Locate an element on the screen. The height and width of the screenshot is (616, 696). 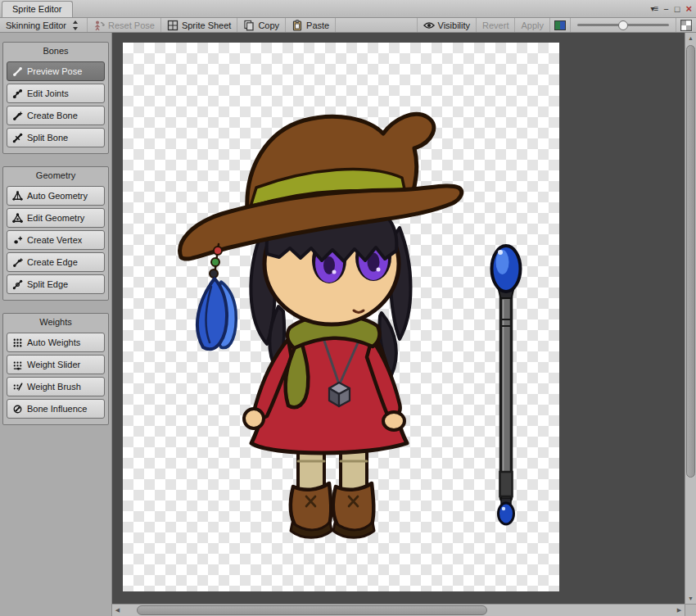
reset-pose-button: Reset Pose is located at coordinates (124, 25).